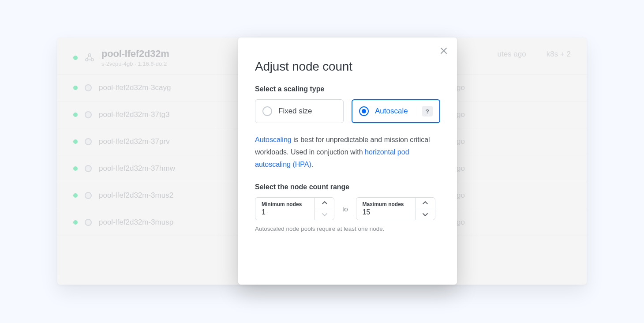 The height and width of the screenshot is (323, 644). Describe the element at coordinates (425, 214) in the screenshot. I see `max-decrement-button` at that location.